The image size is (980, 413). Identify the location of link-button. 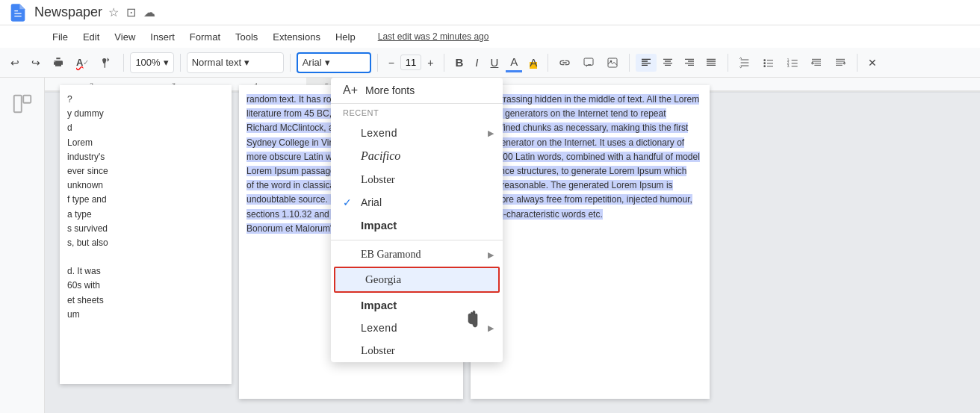
(565, 63).